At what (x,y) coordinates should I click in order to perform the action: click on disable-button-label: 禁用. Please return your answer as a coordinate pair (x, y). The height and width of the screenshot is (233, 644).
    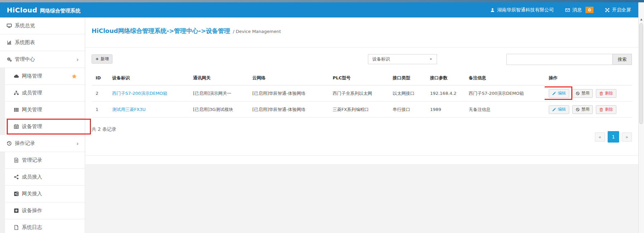
    Looking at the image, I should click on (585, 110).